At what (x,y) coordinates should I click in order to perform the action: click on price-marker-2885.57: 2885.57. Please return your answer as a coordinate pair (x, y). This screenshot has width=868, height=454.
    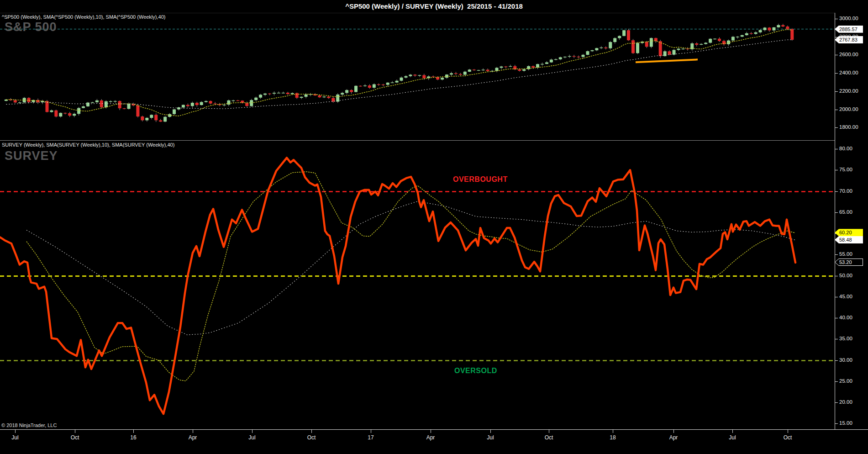
    Looking at the image, I should click on (849, 29).